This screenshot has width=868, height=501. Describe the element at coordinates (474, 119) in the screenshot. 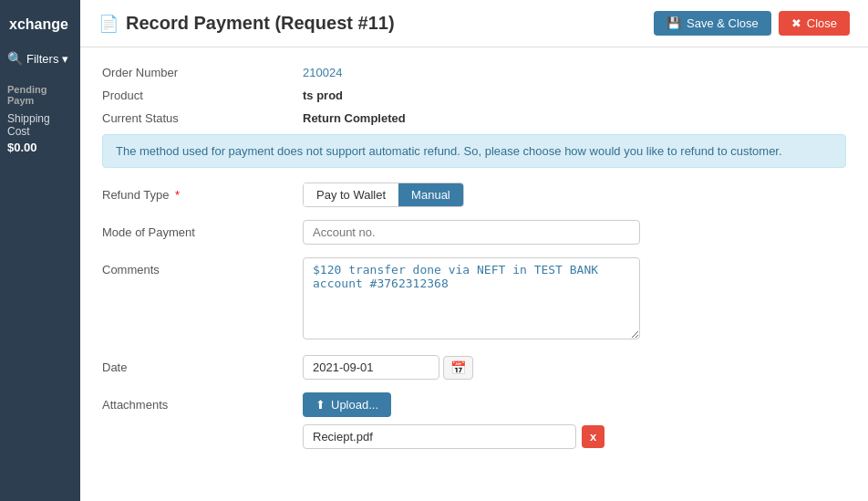

I see `current-status-row: Current Status Return Completed` at that location.